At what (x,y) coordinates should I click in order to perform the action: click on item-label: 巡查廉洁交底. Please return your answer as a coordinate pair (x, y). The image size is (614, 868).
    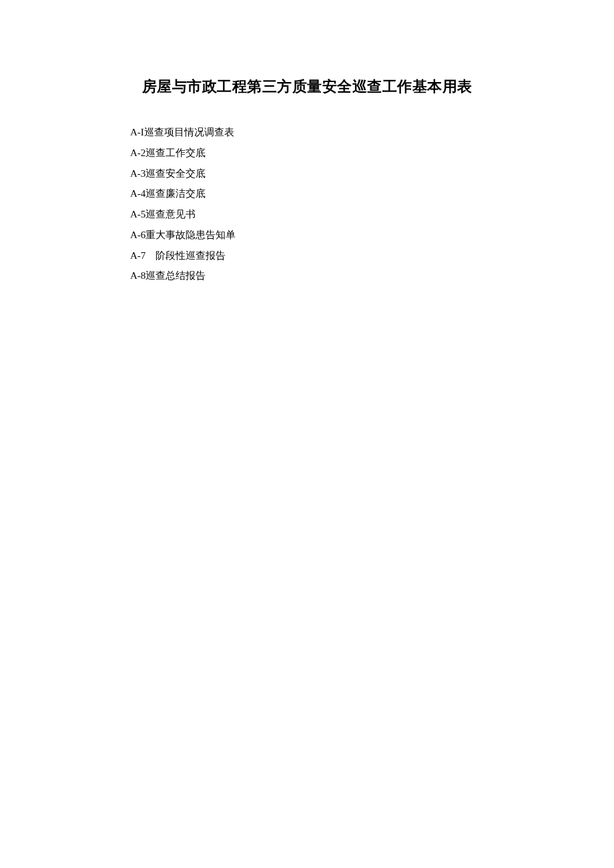
    Looking at the image, I should click on (176, 193).